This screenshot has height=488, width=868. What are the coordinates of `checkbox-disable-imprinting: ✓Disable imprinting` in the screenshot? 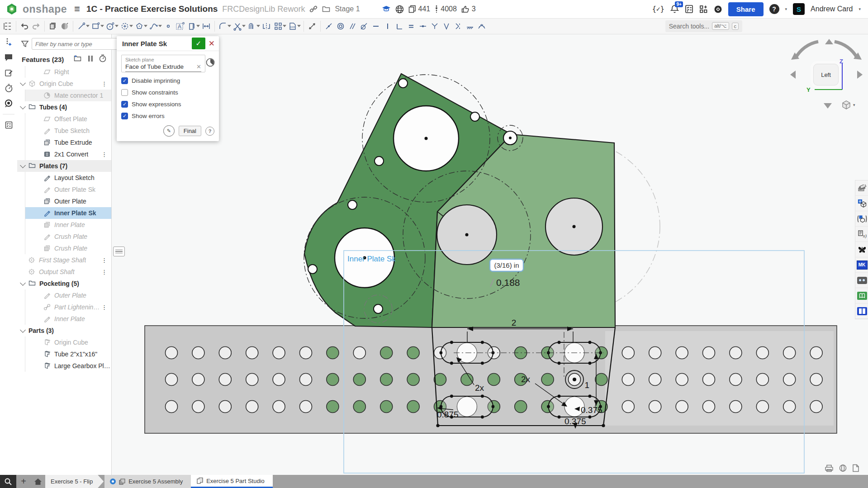 It's located at (168, 81).